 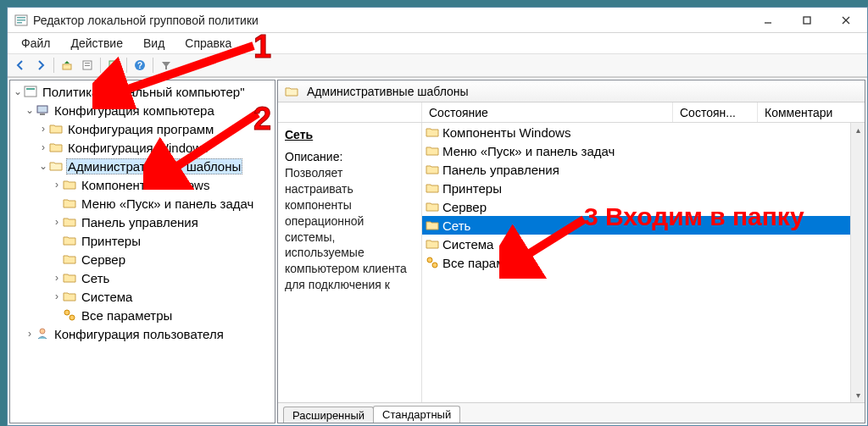 I want to click on maximize-button, so click(x=807, y=20).